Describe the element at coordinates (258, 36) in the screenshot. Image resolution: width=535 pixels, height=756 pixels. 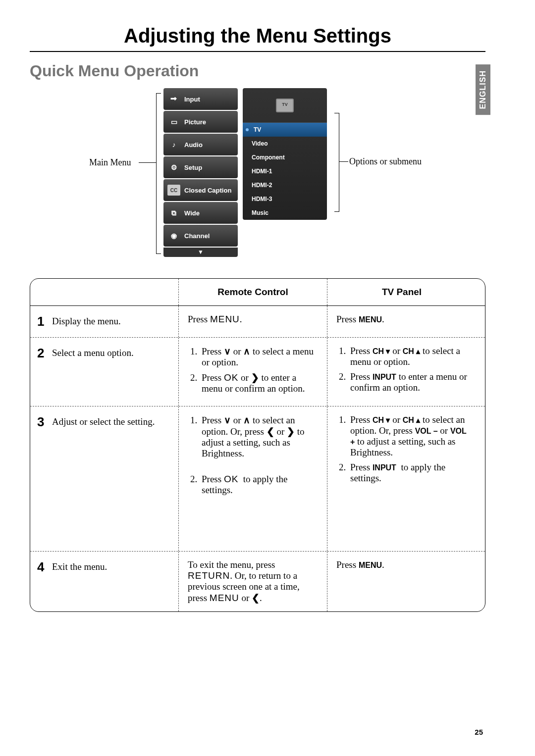
I see `page-title: Adjusting the Menu Settings` at that location.